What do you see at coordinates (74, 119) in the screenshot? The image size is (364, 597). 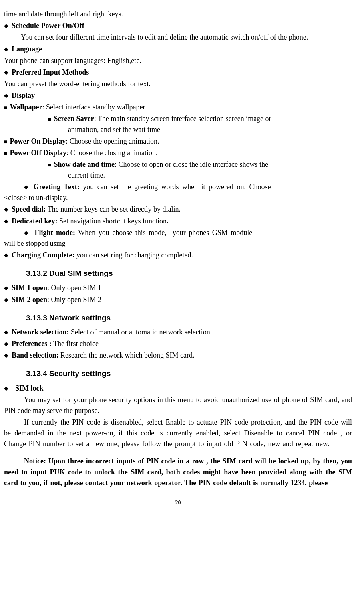 I see `sub-head: Screen Saver` at bounding box center [74, 119].